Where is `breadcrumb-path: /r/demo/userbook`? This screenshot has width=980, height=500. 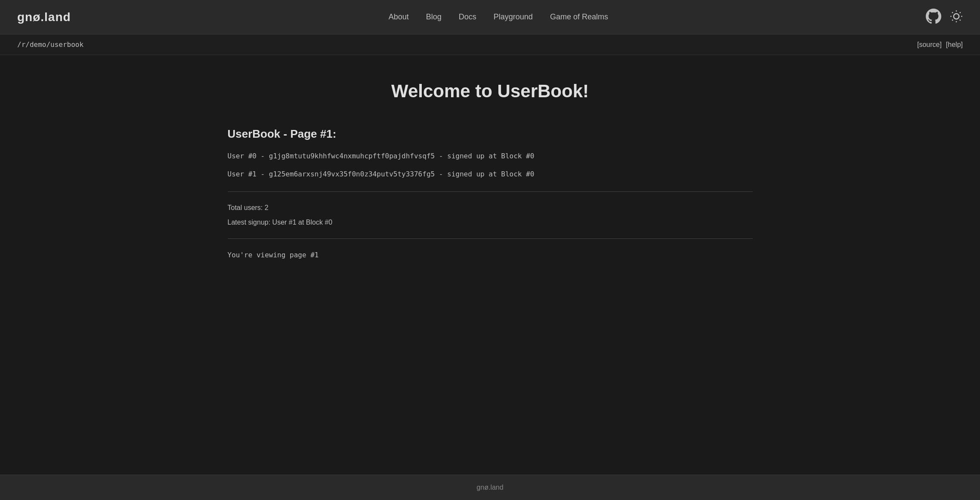 breadcrumb-path: /r/demo/userbook is located at coordinates (50, 45).